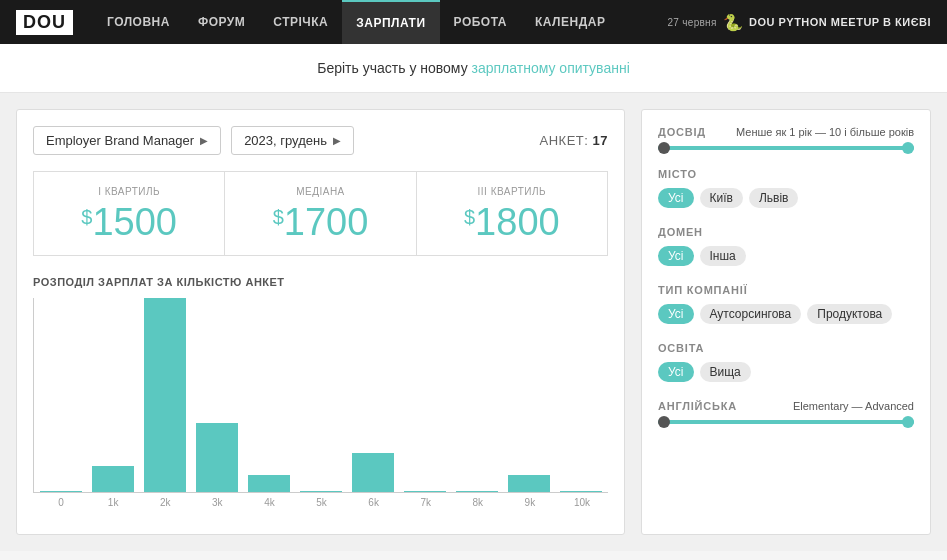 The image size is (947, 560). Describe the element at coordinates (320, 502) in the screenshot. I see `x-axis-labels: 01k2k3k4k5k6k7k8k9k10k` at that location.